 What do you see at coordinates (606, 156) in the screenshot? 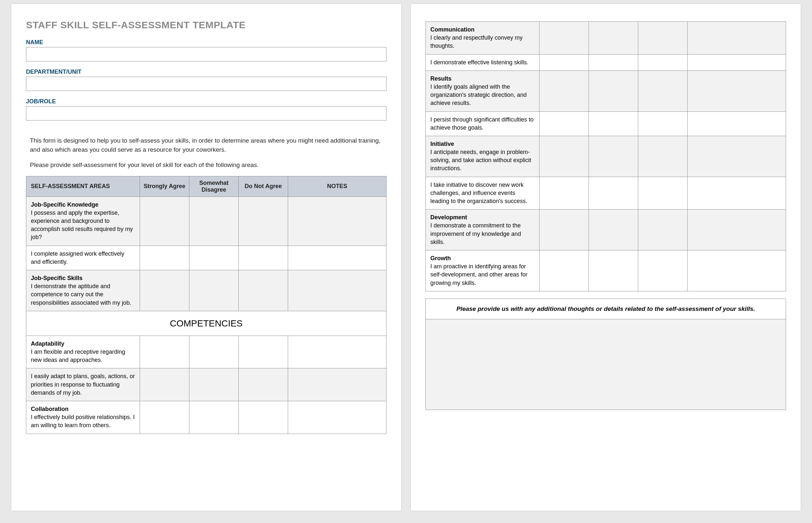
I see `table-row: InitiativeI anticipate needs, engage in …` at bounding box center [606, 156].